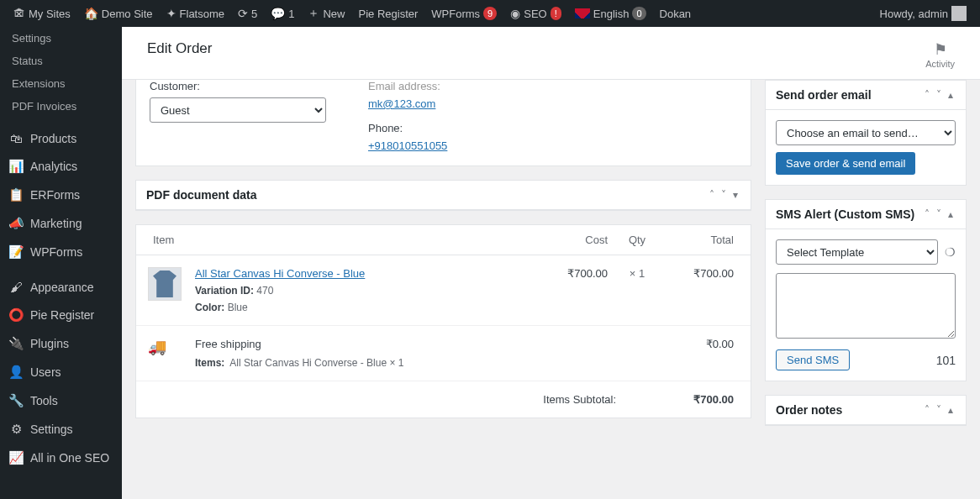 This screenshot has width=980, height=499. Describe the element at coordinates (16, 315) in the screenshot. I see `pieregister-icon: ⭕` at that location.